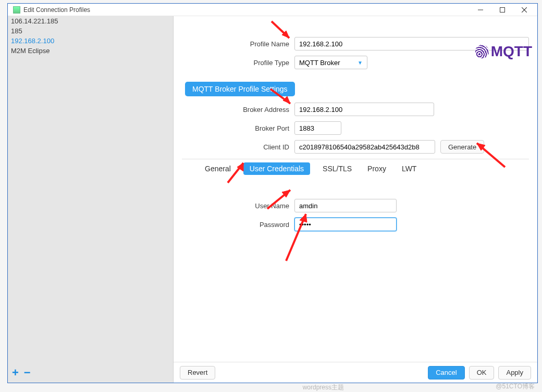  What do you see at coordinates (377, 169) in the screenshot?
I see `tab-proxy: Proxy` at bounding box center [377, 169].